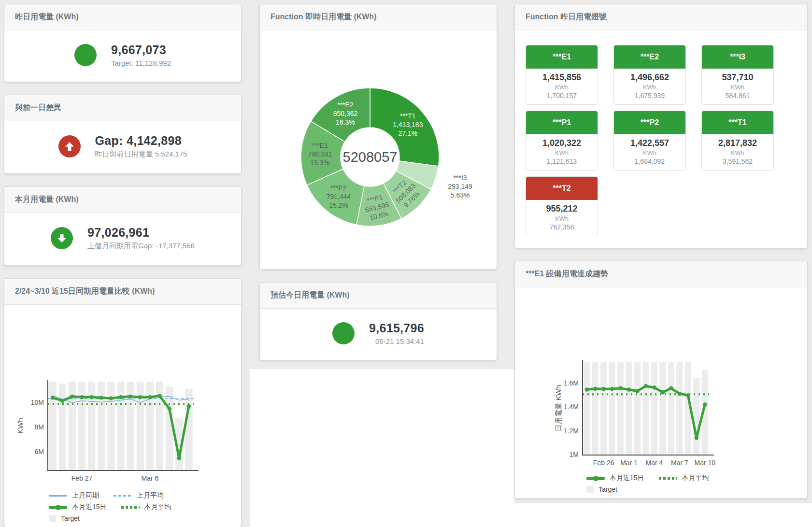 The width and height of the screenshot is (812, 527). I want to click on svg-text: ***I3293,1495.63%, so click(460, 186).